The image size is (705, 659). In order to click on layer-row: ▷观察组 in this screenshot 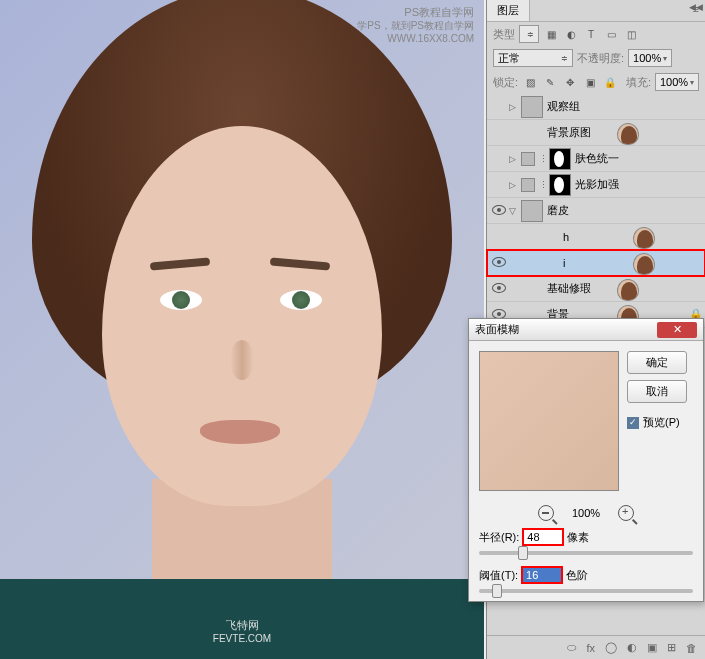, I will do `click(596, 107)`.